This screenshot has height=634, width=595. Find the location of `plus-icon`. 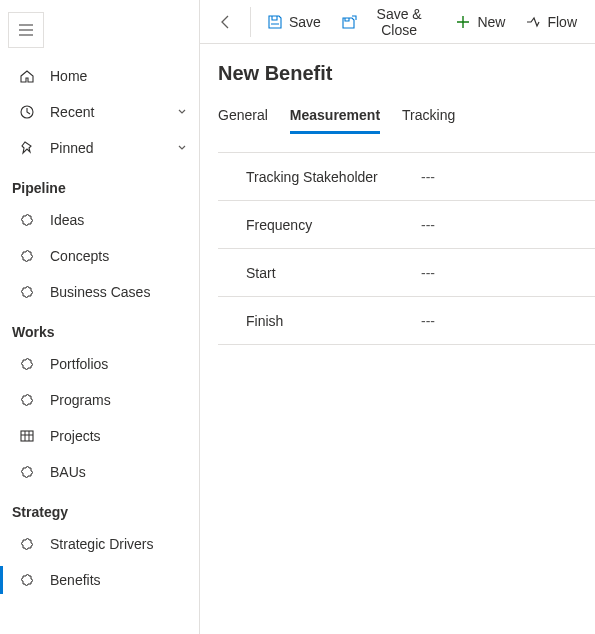

plus-icon is located at coordinates (463, 22).